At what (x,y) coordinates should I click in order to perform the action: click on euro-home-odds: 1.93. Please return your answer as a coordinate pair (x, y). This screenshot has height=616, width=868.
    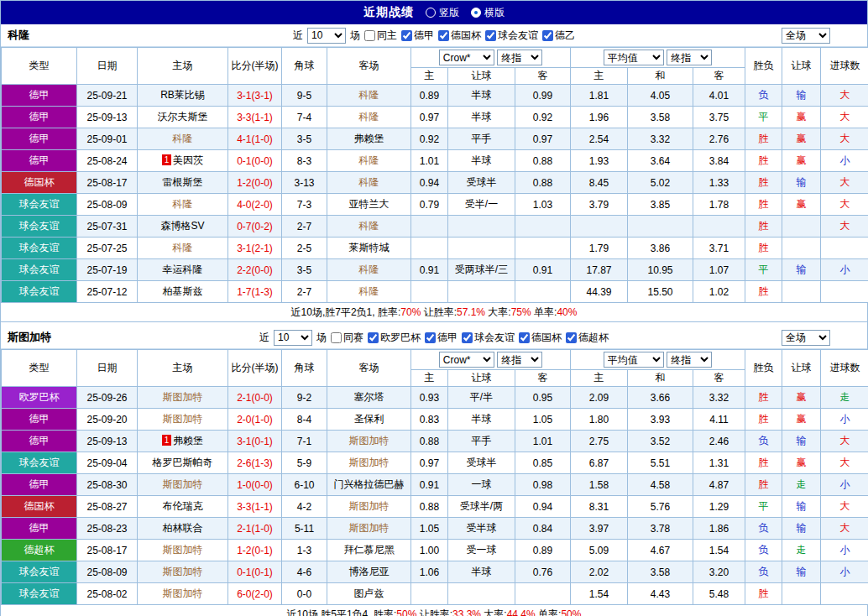
    Looking at the image, I should click on (599, 161).